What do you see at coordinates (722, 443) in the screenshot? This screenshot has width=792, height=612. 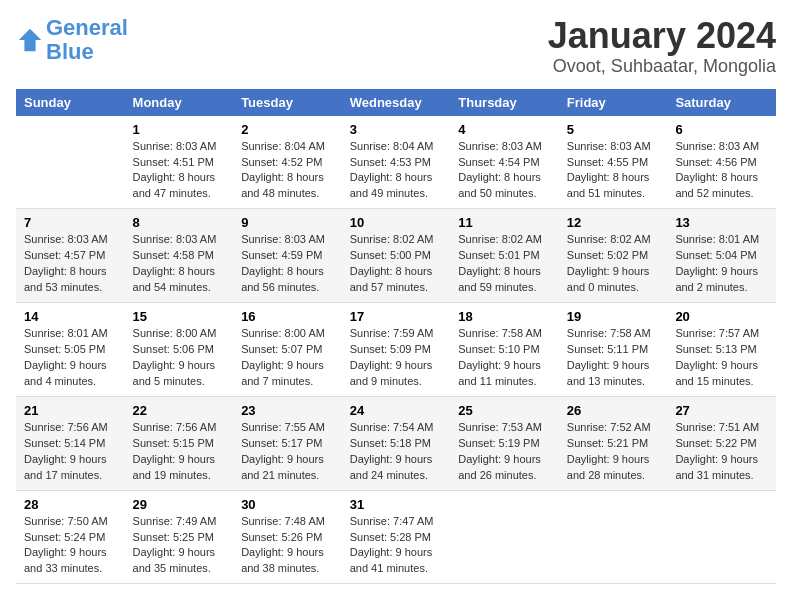 I see `calendar-cell: 27 Sunrise: 7:51 AMSunset: 5:22 PMDaylig…` at bounding box center [722, 443].